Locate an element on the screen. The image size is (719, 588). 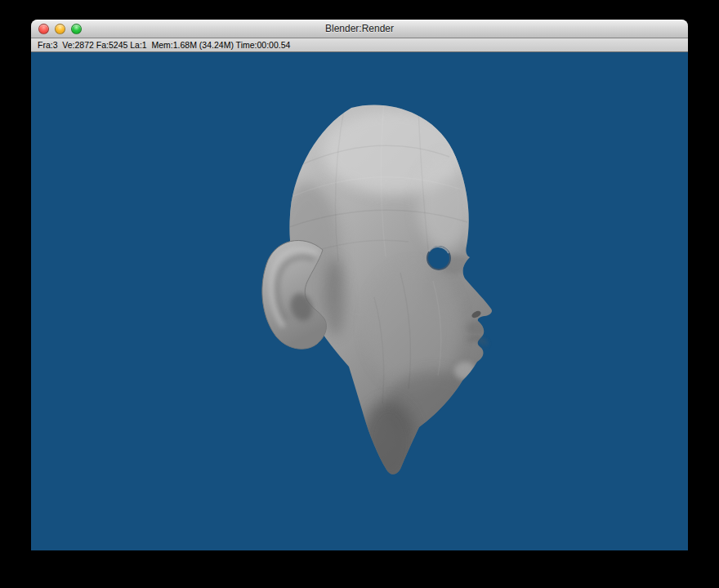
close-button is located at coordinates (44, 29).